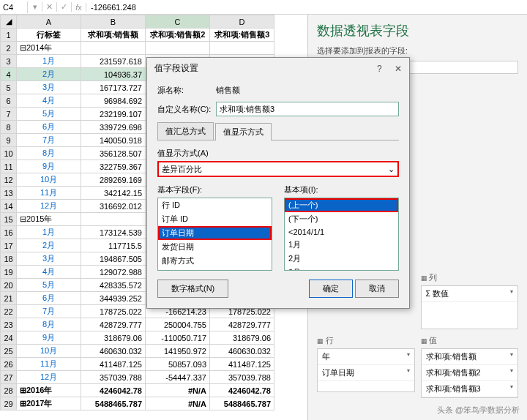  I want to click on values-drop-area: 求和项:销售额求和项:销售额2求和项:销售额3, so click(470, 373).